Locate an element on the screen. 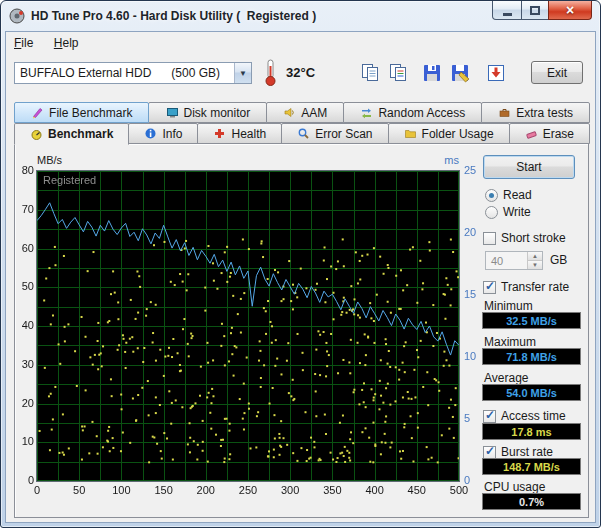 This screenshot has width=601, height=528. y-axis-left-unit: MB/s is located at coordinates (50, 160).